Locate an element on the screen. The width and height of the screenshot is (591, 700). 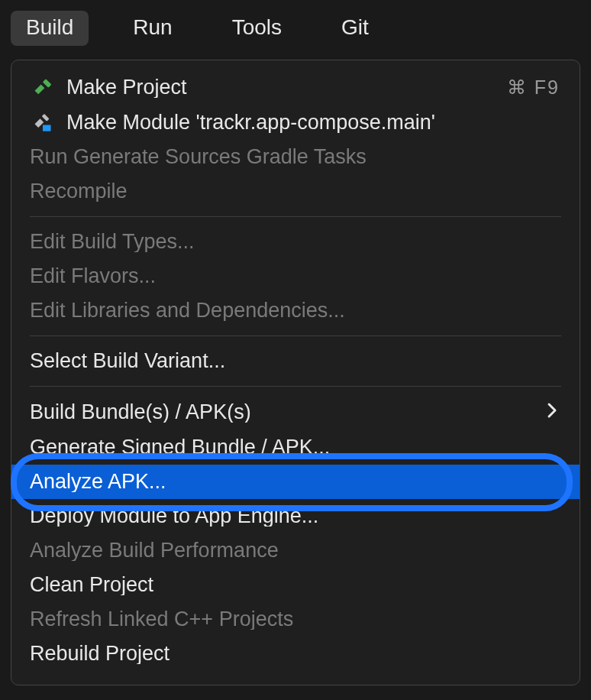
menu-item-label: Deploy Module to App Engine... is located at coordinates (296, 517).